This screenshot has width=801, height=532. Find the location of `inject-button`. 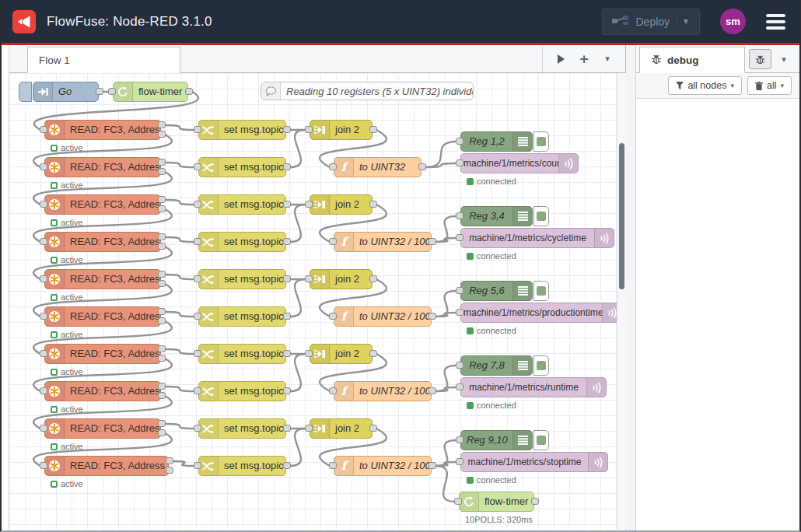

inject-button is located at coordinates (25, 92).